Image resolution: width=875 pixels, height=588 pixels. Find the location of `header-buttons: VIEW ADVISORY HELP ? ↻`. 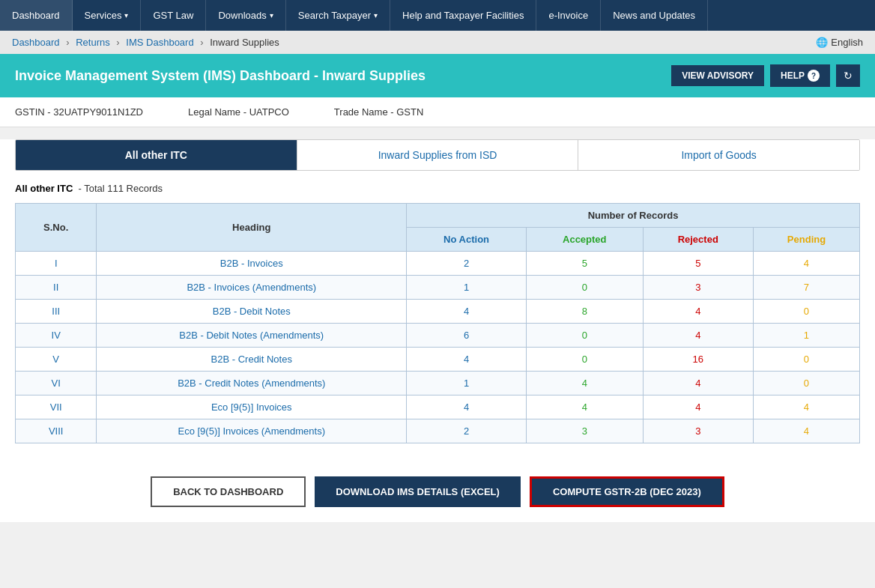

header-buttons: VIEW ADVISORY HELP ? ↻ is located at coordinates (766, 76).